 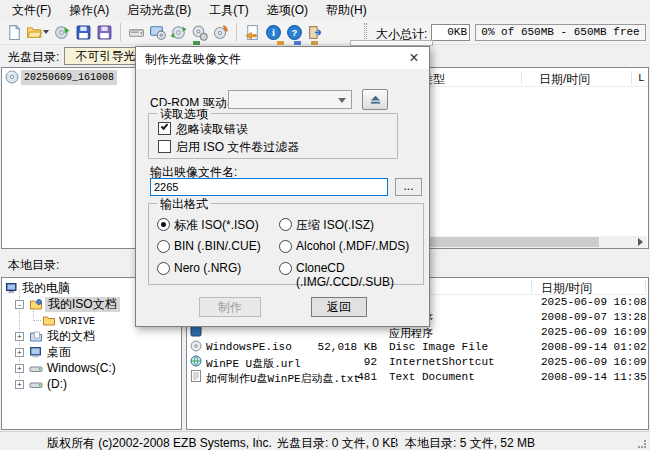 What do you see at coordinates (640, 242) in the screenshot?
I see `scroll-right-icon` at bounding box center [640, 242].